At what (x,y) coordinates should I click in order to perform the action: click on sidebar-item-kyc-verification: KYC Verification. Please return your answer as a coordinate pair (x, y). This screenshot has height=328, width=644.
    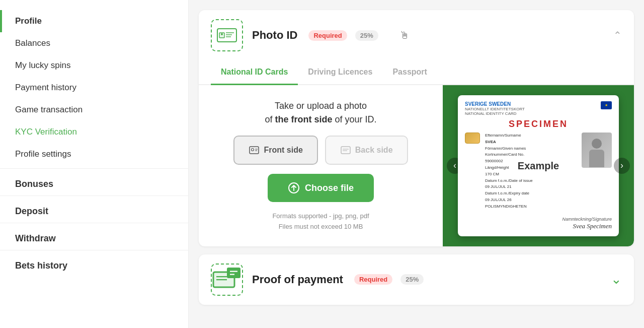
    Looking at the image, I should click on (94, 132).